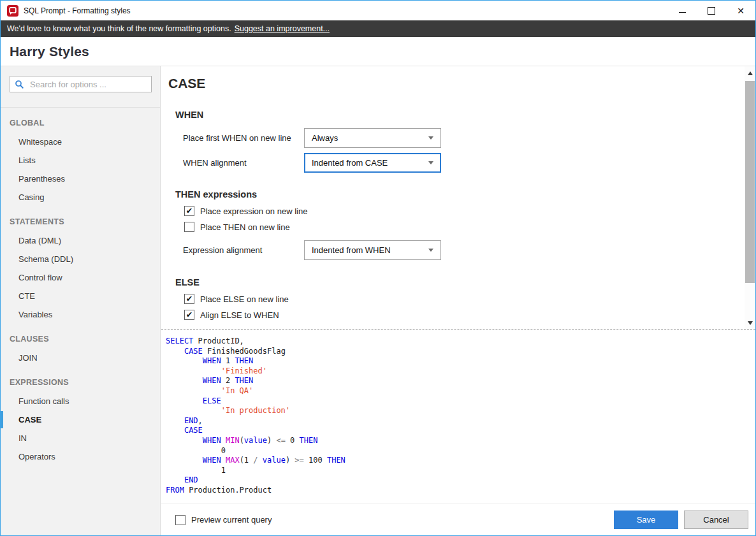  What do you see at coordinates (370, 163) in the screenshot?
I see `dropdown-value: Indented from CASE` at bounding box center [370, 163].